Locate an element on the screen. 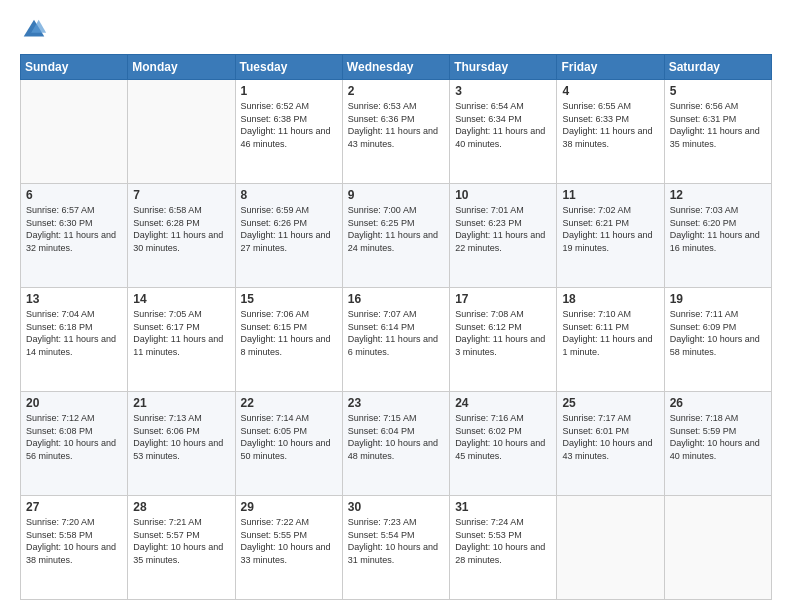 The height and width of the screenshot is (612, 792). cell-details: Sunrise: 7:13 AMSunset: 6:06 PMDaylight:… is located at coordinates (178, 437).